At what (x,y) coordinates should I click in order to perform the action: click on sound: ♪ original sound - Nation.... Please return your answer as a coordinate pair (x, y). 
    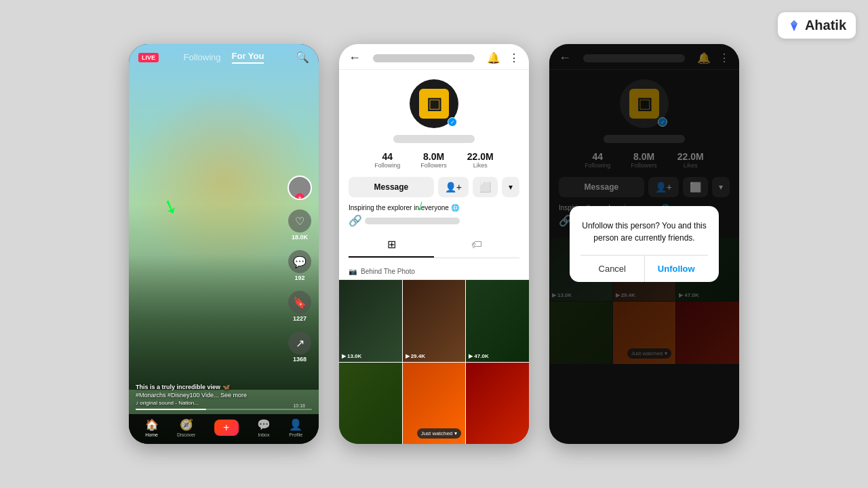
    Looking at the image, I should click on (224, 403).